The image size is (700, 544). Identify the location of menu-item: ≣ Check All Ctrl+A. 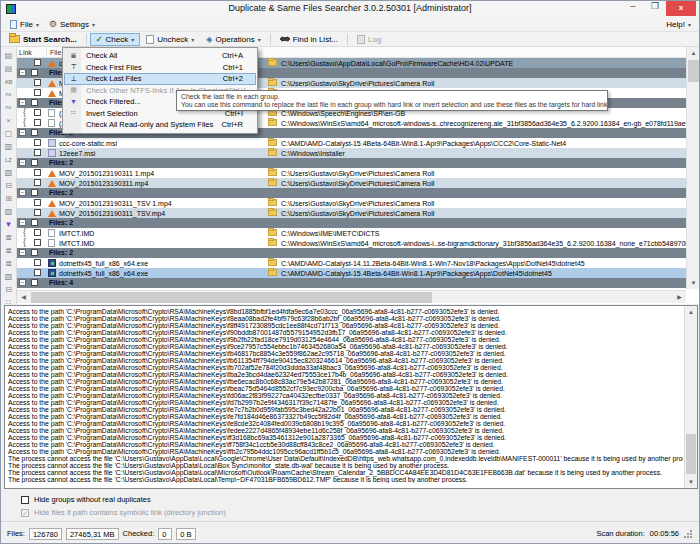
(160, 56).